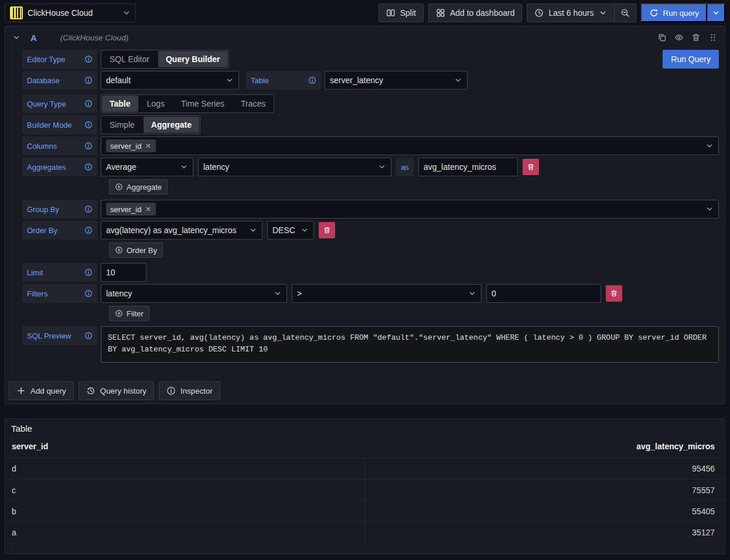  I want to click on cell-server-id: a, so click(185, 532).